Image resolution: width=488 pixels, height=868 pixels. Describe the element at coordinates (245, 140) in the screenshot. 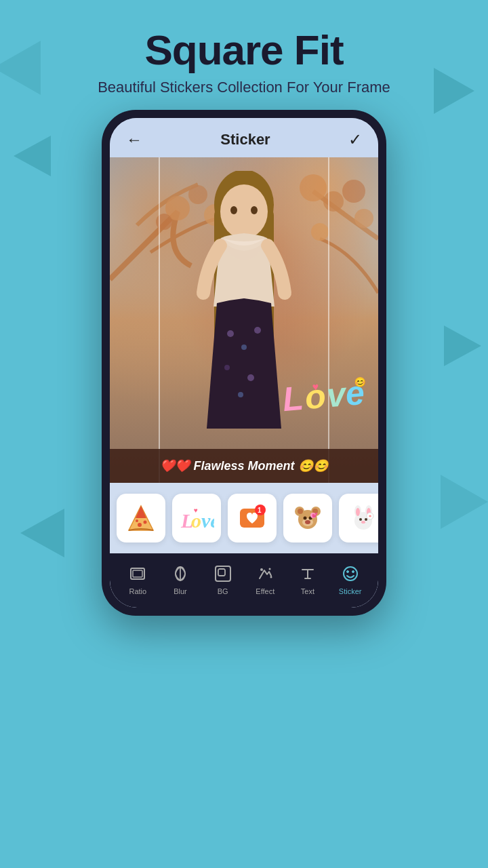

I see `screen-title: Sticker` at that location.